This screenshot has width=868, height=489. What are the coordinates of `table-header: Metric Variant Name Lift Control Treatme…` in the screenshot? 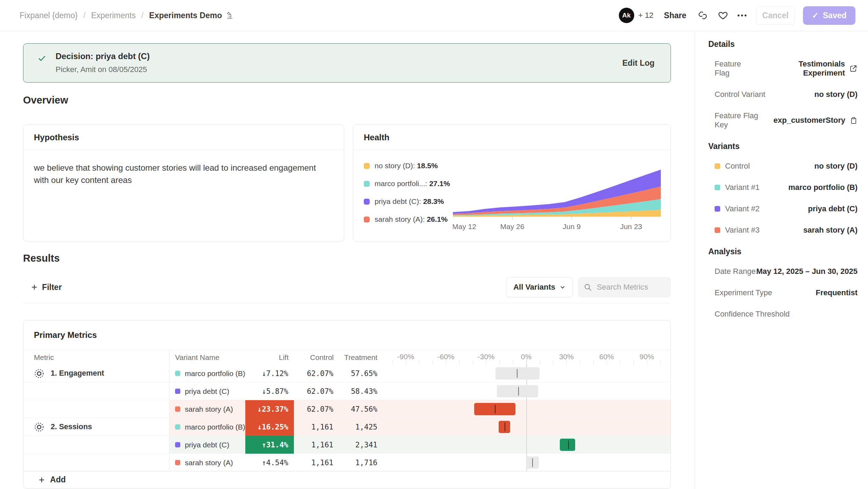 It's located at (347, 357).